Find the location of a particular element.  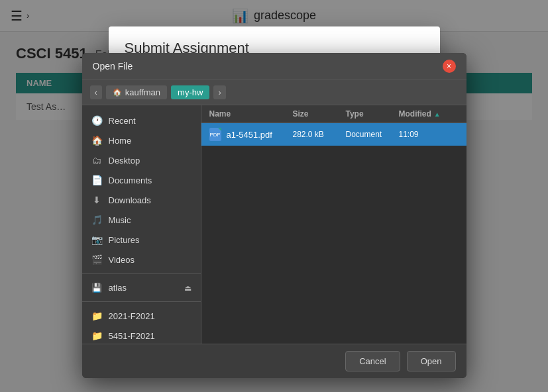

sidebar-label-recent: Recent is located at coordinates (122, 121).